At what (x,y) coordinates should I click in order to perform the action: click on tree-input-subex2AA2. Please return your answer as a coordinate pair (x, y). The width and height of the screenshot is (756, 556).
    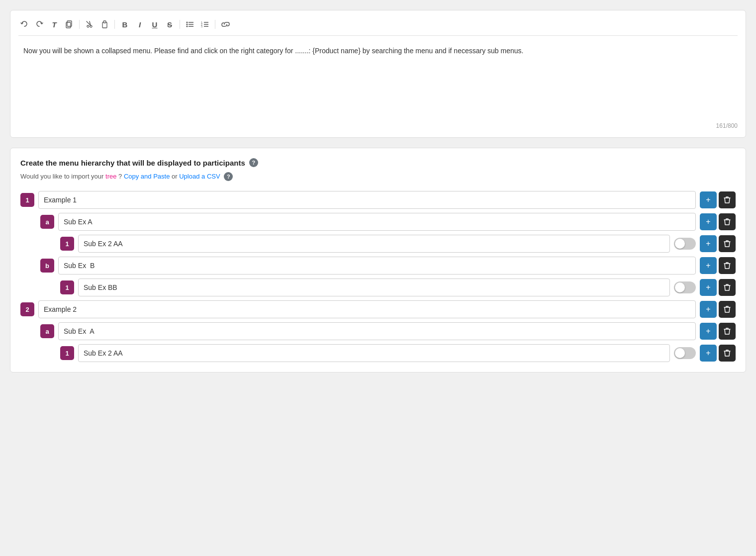
    Looking at the image, I should click on (374, 353).